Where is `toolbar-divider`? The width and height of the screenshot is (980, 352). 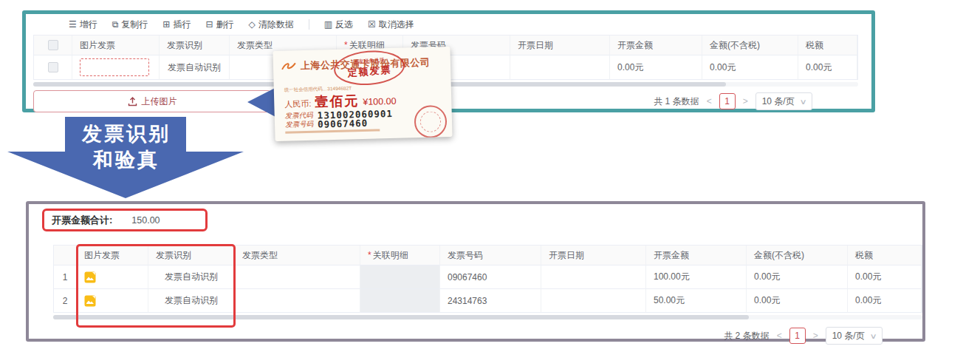
toolbar-divider is located at coordinates (309, 24).